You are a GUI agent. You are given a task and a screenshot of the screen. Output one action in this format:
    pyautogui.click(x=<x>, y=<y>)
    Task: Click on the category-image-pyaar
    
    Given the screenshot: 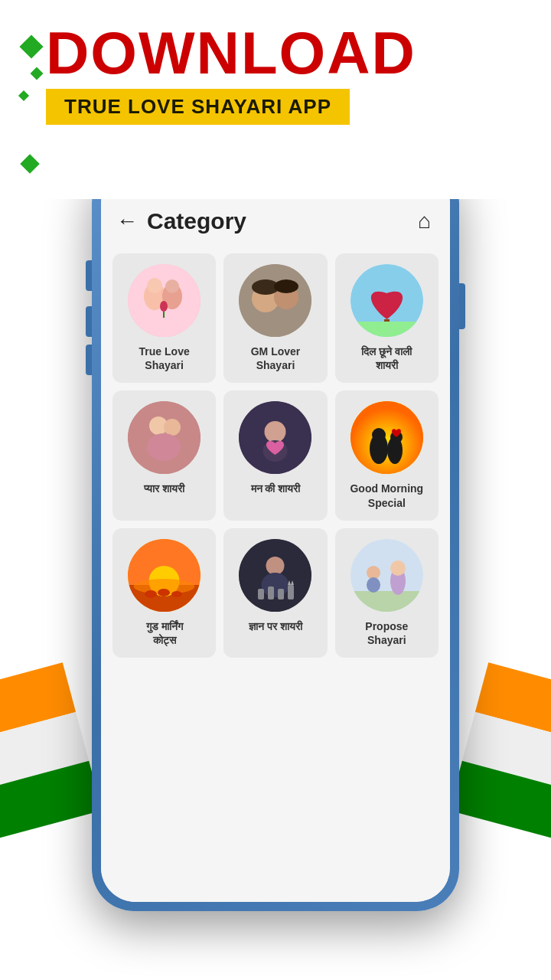 What is the action you would take?
    pyautogui.click(x=164, y=438)
    